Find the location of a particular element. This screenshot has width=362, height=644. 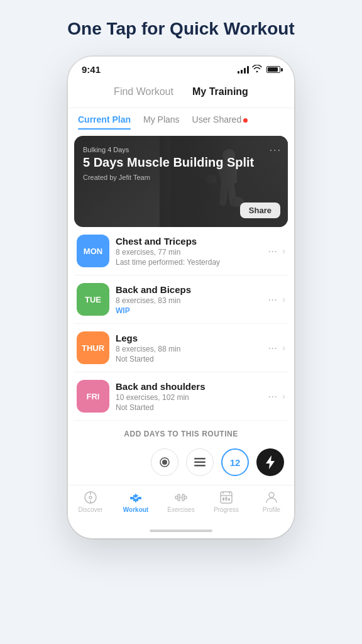

chevron-right-icon-fri: › is located at coordinates (284, 396).